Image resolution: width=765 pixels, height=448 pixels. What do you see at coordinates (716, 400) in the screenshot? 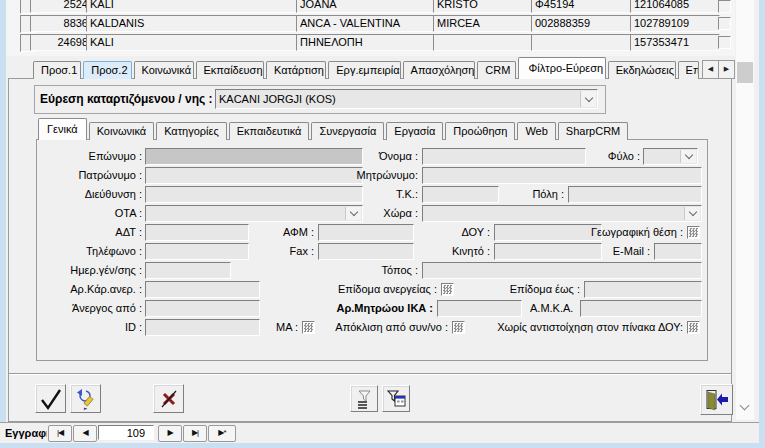
I see `exit-button` at bounding box center [716, 400].